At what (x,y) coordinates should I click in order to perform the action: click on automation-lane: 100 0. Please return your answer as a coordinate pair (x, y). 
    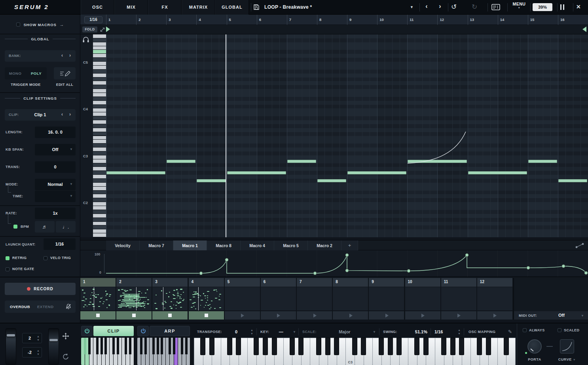
    Looking at the image, I should click on (334, 263).